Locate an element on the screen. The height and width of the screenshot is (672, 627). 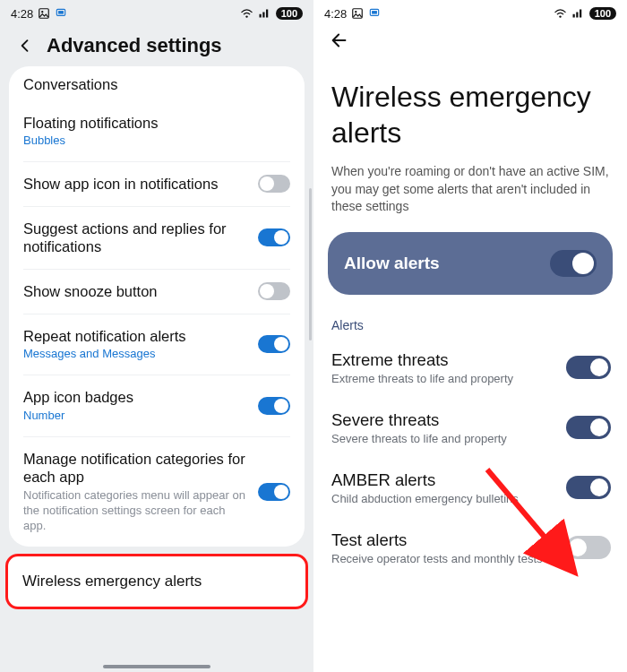
toggle-manage-categories is located at coordinates (274, 492).